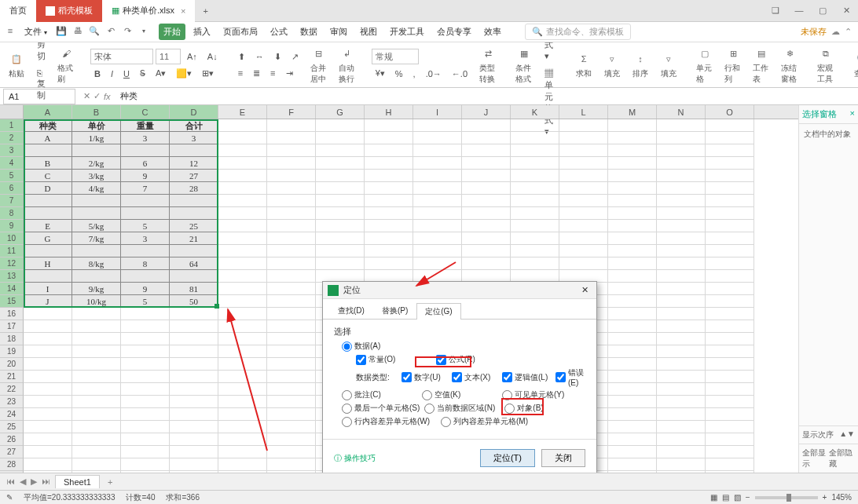  What do you see at coordinates (194, 239) in the screenshot?
I see `cell: 21` at bounding box center [194, 239].